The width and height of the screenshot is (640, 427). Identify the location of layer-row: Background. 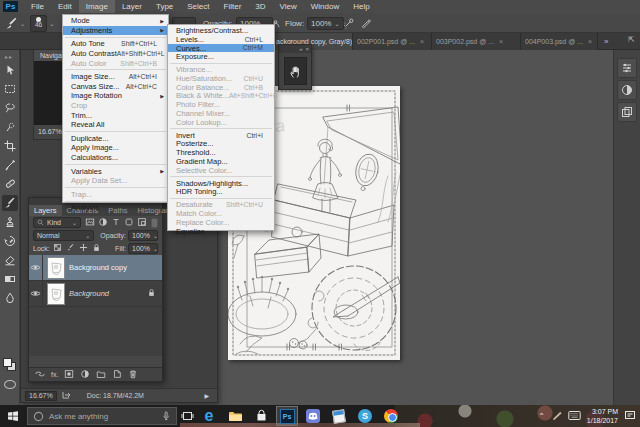
(96, 294).